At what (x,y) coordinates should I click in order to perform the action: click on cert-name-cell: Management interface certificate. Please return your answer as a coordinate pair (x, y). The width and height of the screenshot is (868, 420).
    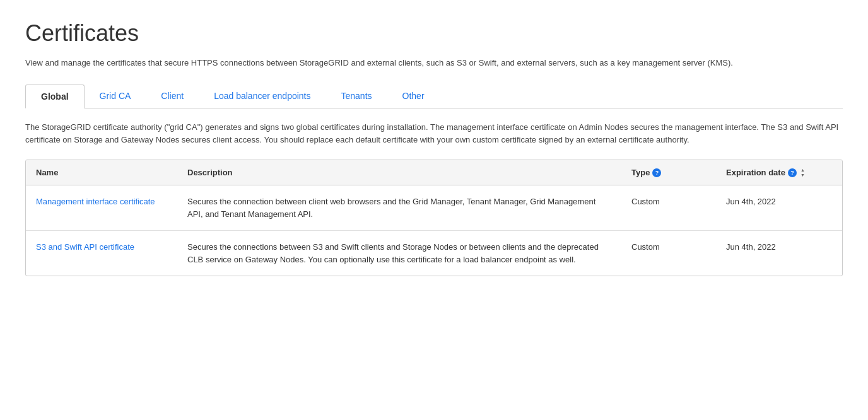
    Looking at the image, I should click on (102, 208).